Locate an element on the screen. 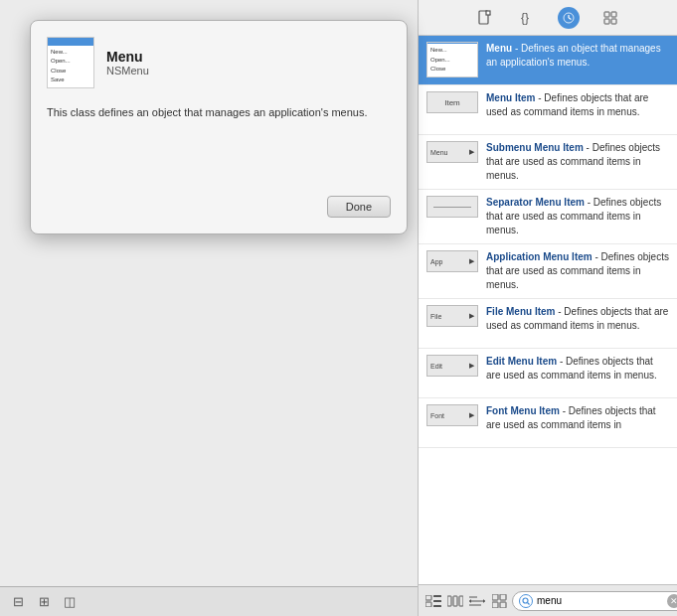 The image size is (677, 616). icon-bar is located at coordinates (71, 42).